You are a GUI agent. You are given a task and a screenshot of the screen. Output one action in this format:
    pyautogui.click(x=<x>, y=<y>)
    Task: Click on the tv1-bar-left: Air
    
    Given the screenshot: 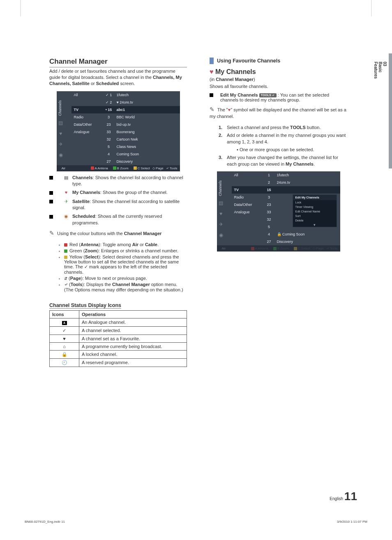 What is the action you would take?
    pyautogui.click(x=64, y=168)
    